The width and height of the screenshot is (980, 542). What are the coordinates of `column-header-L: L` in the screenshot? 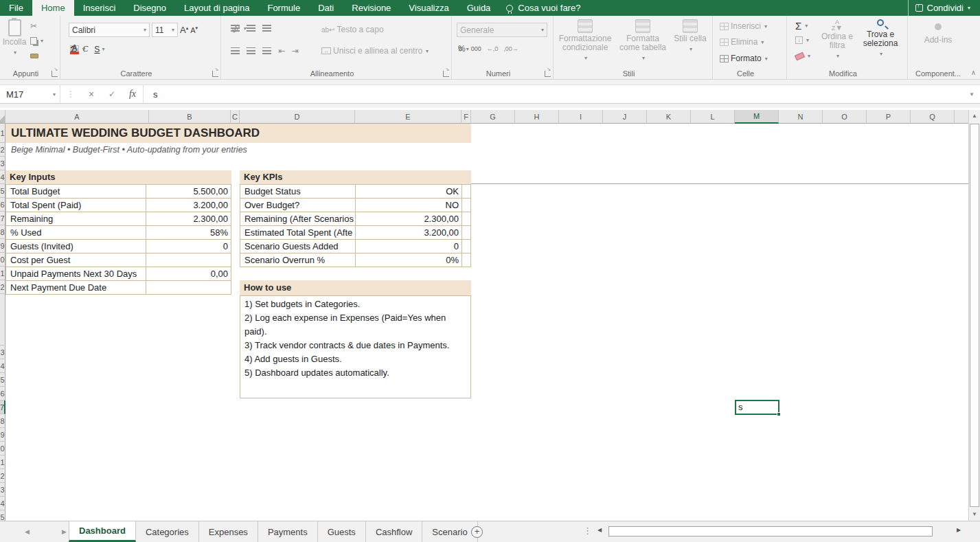 It's located at (713, 117).